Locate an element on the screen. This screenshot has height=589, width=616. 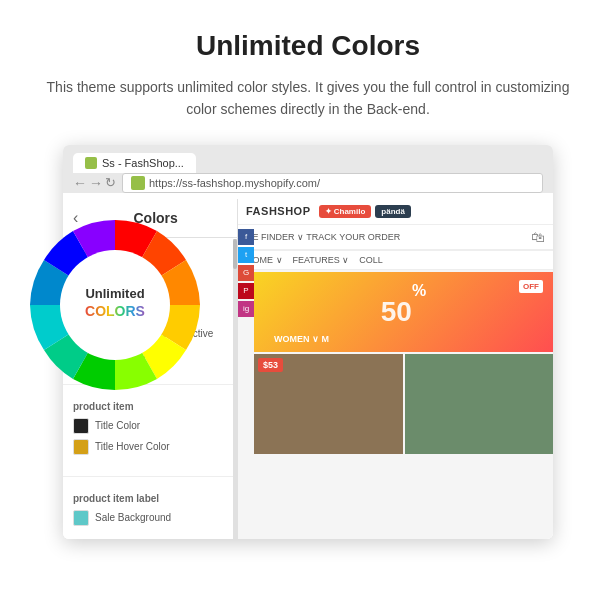
banner-percent: 50 is located at coordinates (396, 312).